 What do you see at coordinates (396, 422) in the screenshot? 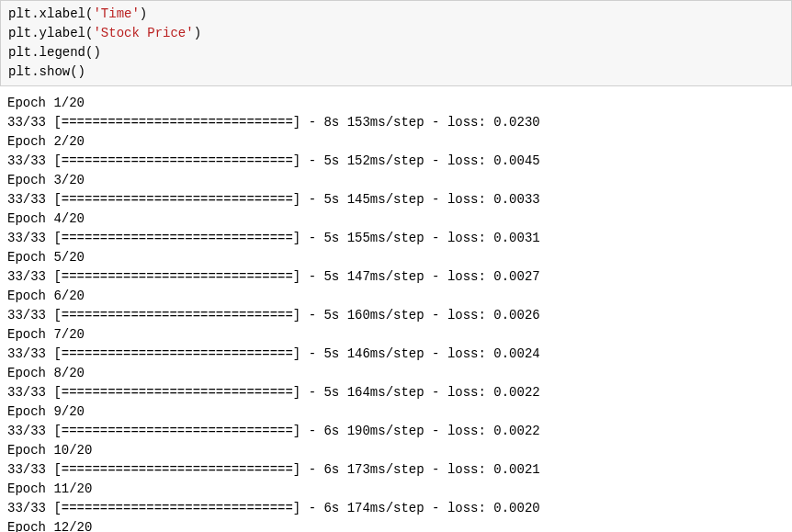
I see `epoch-block: Epoch 9/20 33/33 [======================…` at bounding box center [396, 422].